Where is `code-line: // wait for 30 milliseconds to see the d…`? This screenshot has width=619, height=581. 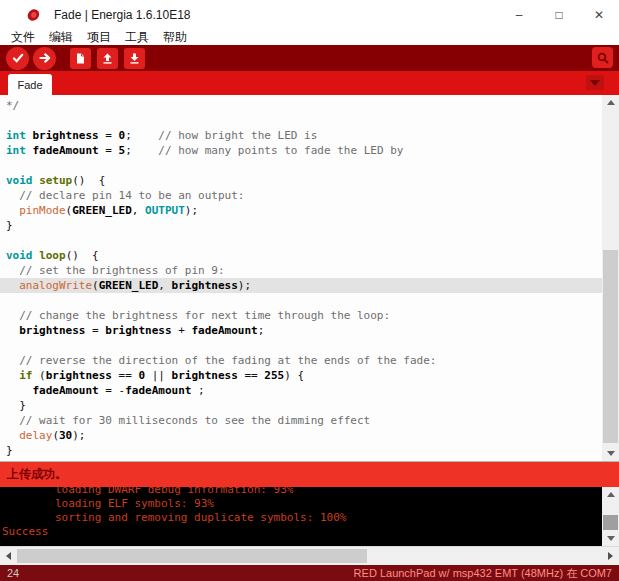 code-line: // wait for 30 milliseconds to see the d… is located at coordinates (301, 420).